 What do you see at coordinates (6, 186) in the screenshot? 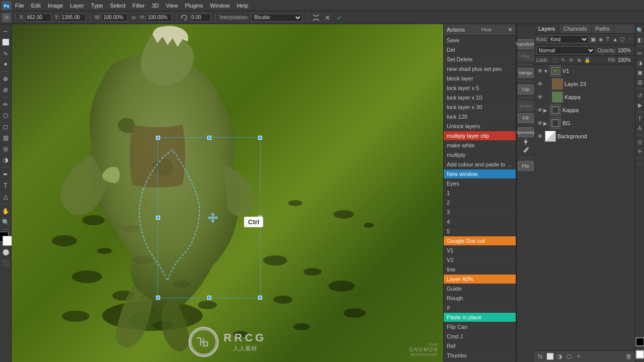
I see `text-tool: T` at bounding box center [6, 186].